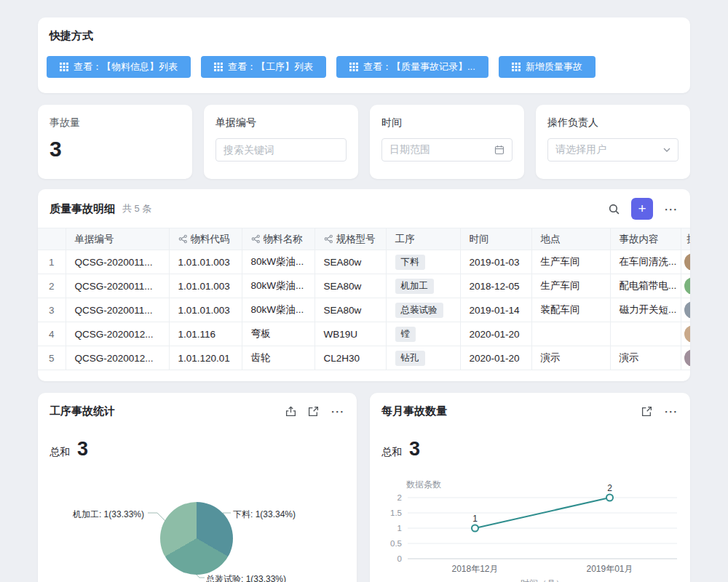 This screenshot has height=582, width=728. What do you see at coordinates (291, 412) in the screenshot?
I see `export-icon` at bounding box center [291, 412].